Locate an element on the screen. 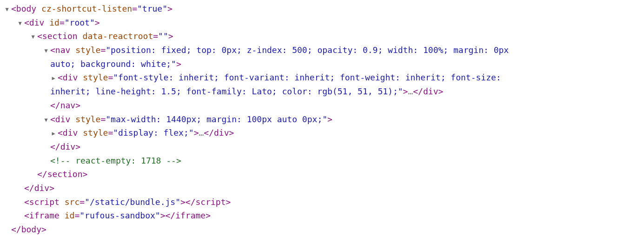 This screenshot has width=644, height=237. node-script: ▼<script src="/static/bundle.js"></scrip… is located at coordinates (322, 202).